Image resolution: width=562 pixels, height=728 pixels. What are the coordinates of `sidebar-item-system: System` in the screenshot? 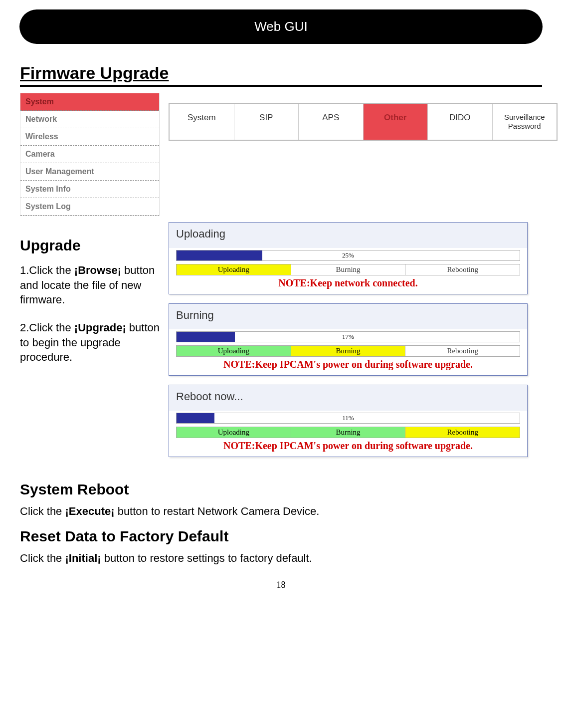 It's located at (90, 102).